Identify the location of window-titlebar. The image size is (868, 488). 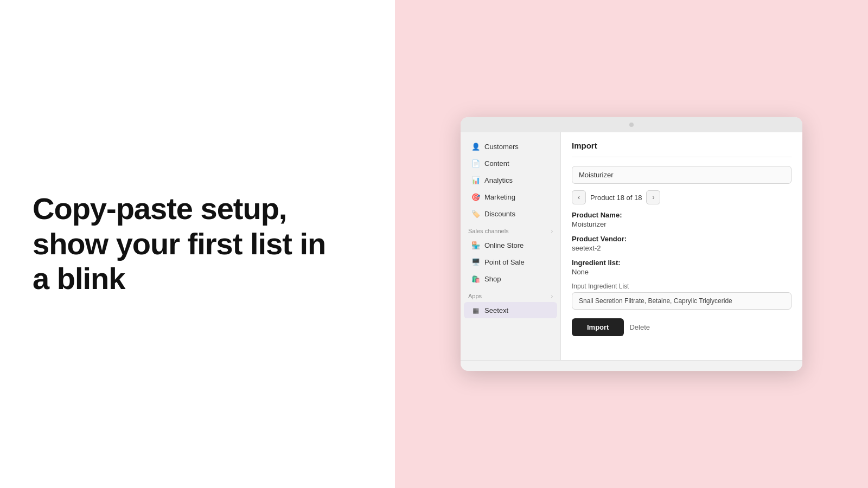
(631, 125).